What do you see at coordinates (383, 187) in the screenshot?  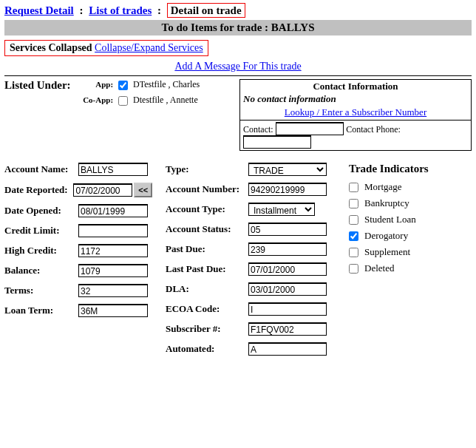 I see `trade-indicator-label: Mortgage` at bounding box center [383, 187].